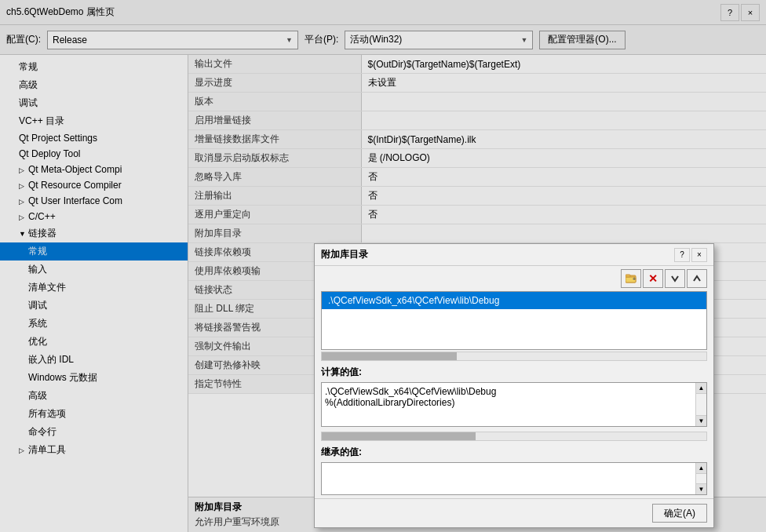 The width and height of the screenshot is (766, 532). What do you see at coordinates (675, 279) in the screenshot?
I see `dialog-down-btn` at bounding box center [675, 279].